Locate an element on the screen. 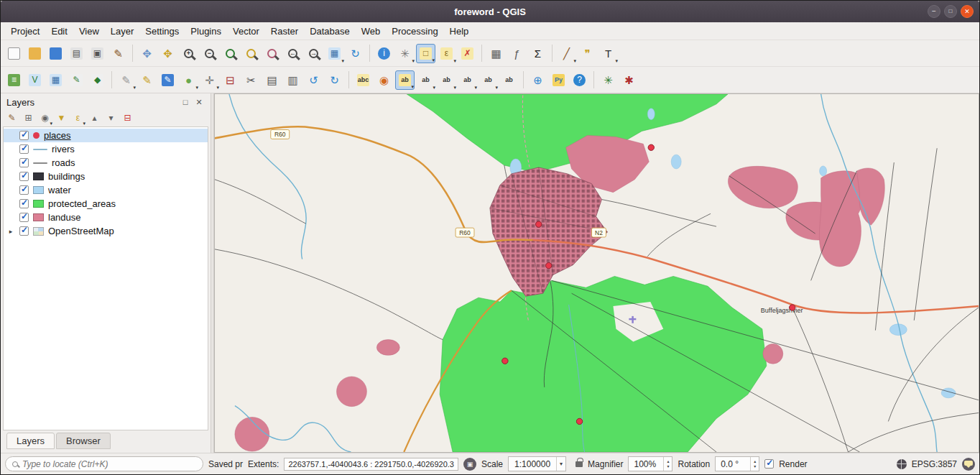  crs-globe-icon is located at coordinates (902, 464).